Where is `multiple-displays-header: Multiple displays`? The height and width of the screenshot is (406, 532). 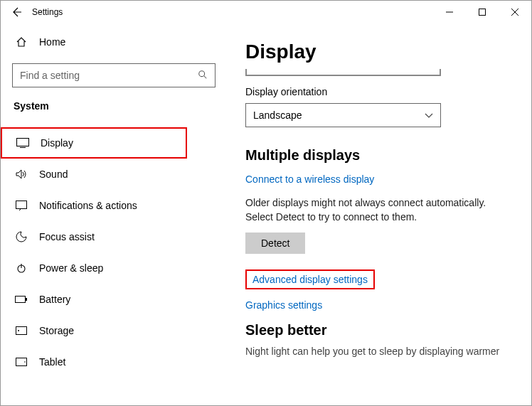 multiple-displays-header: Multiple displays is located at coordinates (380, 155).